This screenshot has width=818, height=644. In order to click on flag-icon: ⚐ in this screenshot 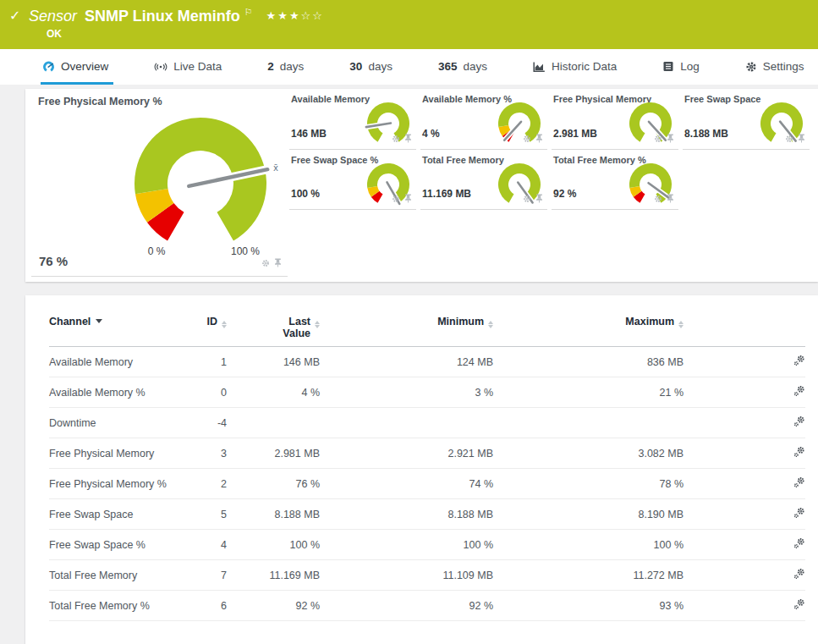, I will do `click(249, 12)`.